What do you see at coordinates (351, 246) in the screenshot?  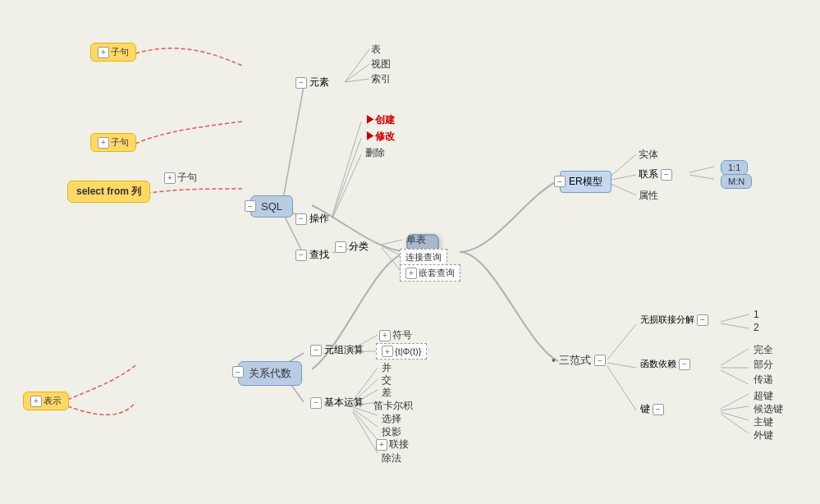 I see `classify-group: − 分类` at bounding box center [351, 246].